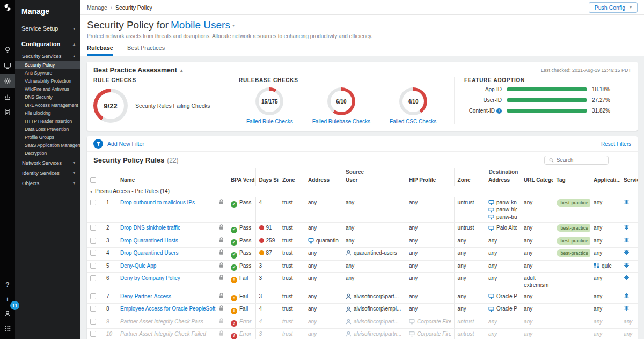  What do you see at coordinates (48, 56) in the screenshot?
I see `sidebar-group-security-services: Security Services ▴` at bounding box center [48, 56].